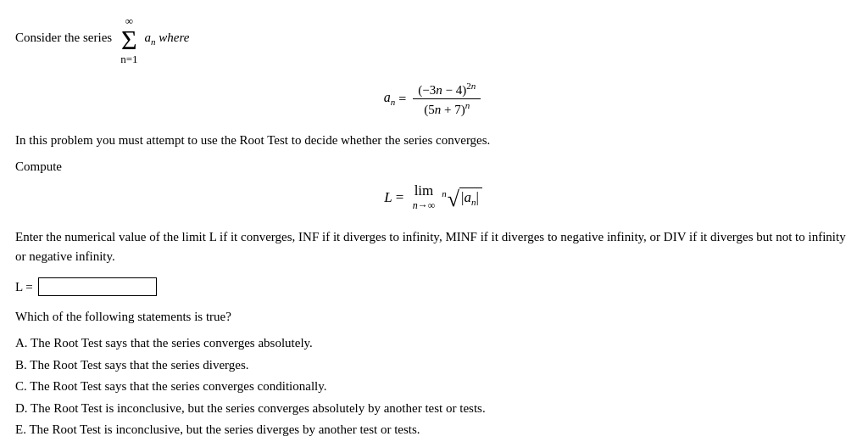 Image resolution: width=868 pixels, height=442 pixels. What do you see at coordinates (434, 409) in the screenshot?
I see `choice-d: D. The Root Test is inconclusive, but th…` at bounding box center [434, 409].